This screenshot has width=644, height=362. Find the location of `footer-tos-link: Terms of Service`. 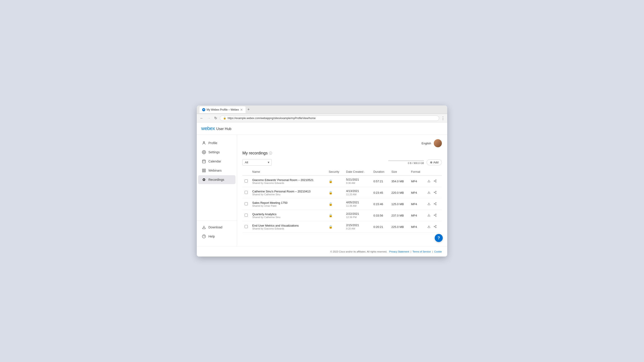

footer-tos-link: Terms of Service is located at coordinates (422, 252).